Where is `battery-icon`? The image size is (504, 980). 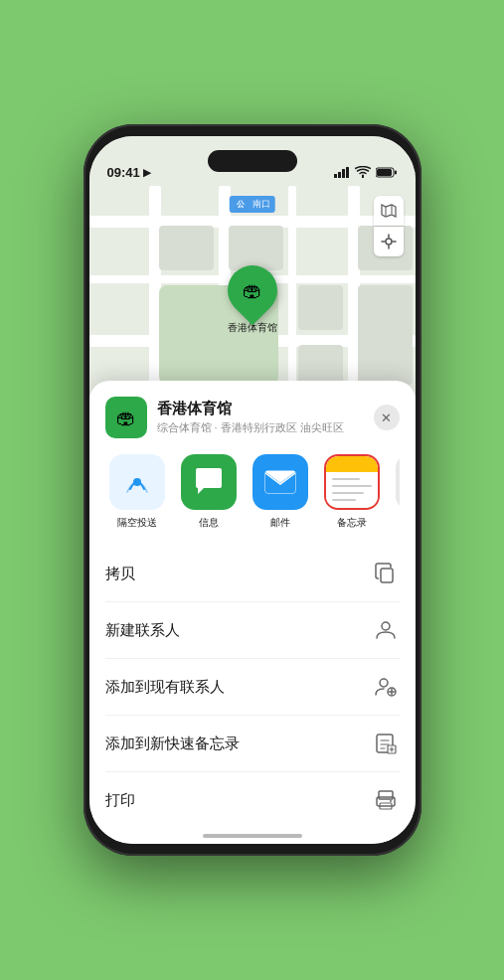 battery-icon is located at coordinates (387, 173).